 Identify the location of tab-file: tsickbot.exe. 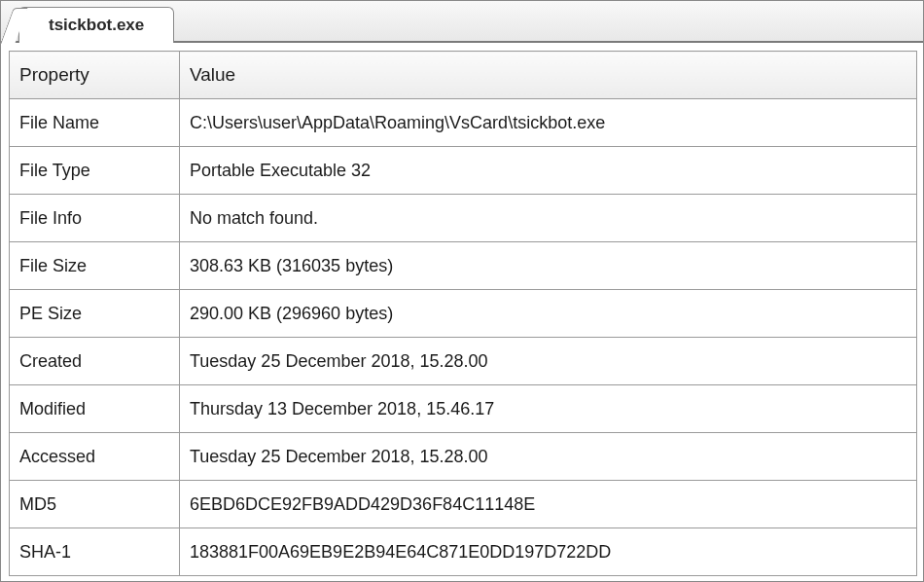
(96, 25).